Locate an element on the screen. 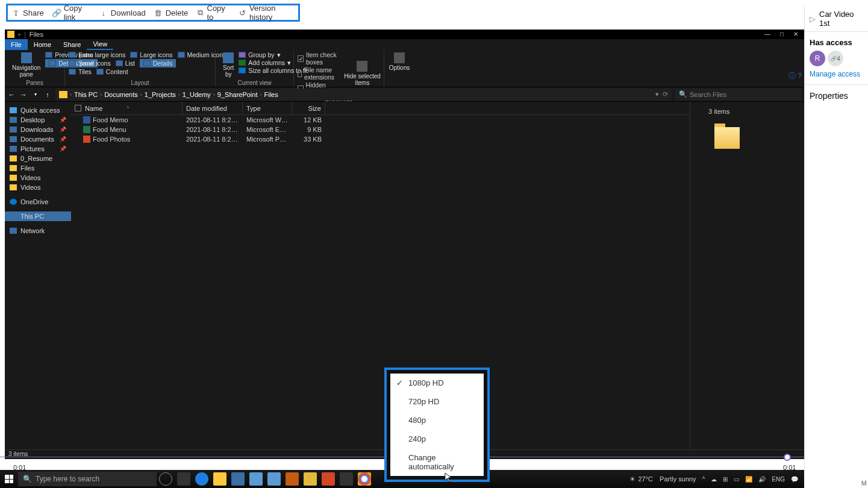  up-button: ↑ is located at coordinates (48, 95).